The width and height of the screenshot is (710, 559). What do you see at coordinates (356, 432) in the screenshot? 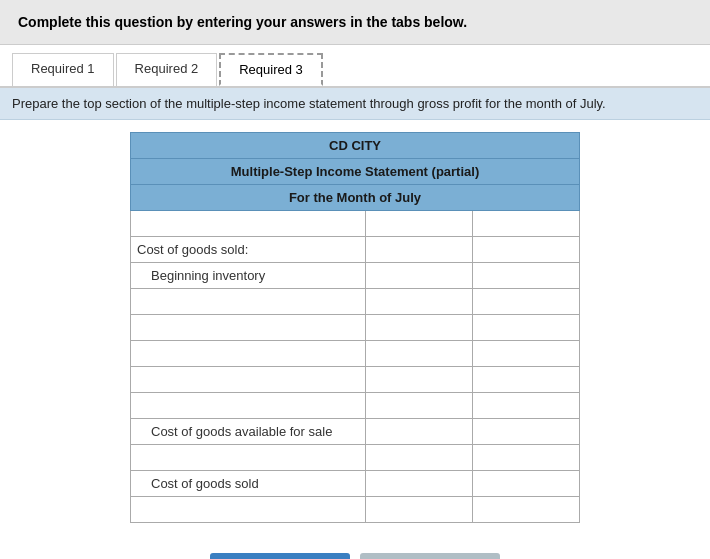
I see `table-row: Cost of goods available for sale` at bounding box center [356, 432].